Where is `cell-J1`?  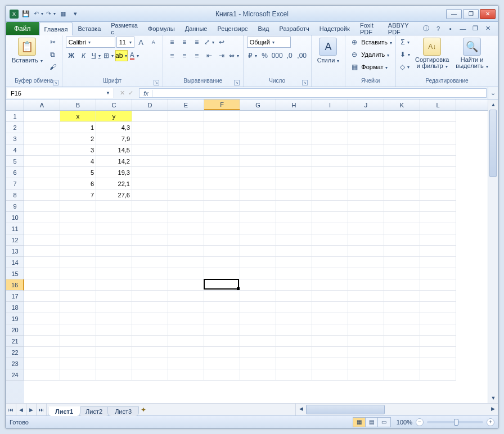 cell-J1 is located at coordinates (366, 116).